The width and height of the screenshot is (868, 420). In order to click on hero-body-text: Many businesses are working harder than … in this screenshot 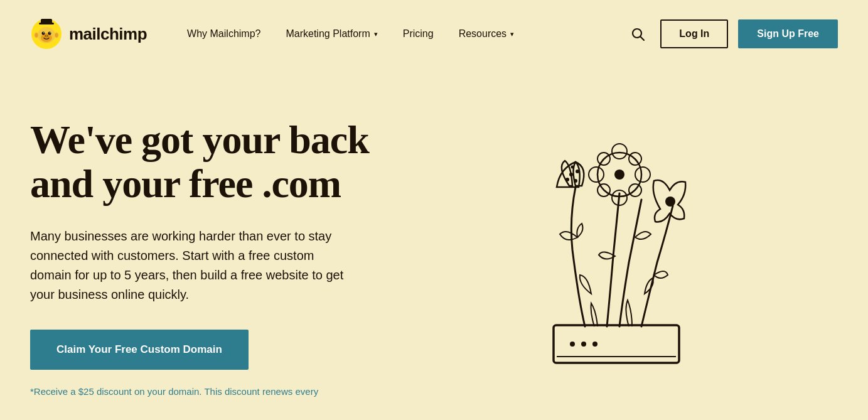, I will do `click(193, 266)`.